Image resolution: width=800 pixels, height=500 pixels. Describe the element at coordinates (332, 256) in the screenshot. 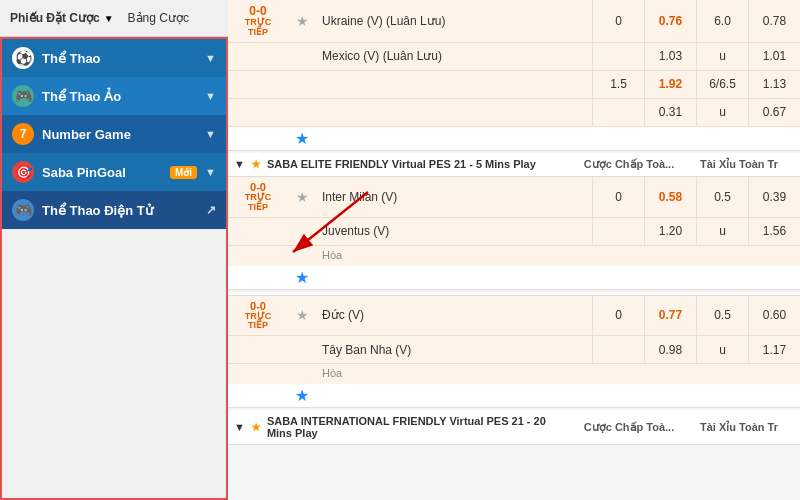

I see `hoa-label: Hòa` at that location.